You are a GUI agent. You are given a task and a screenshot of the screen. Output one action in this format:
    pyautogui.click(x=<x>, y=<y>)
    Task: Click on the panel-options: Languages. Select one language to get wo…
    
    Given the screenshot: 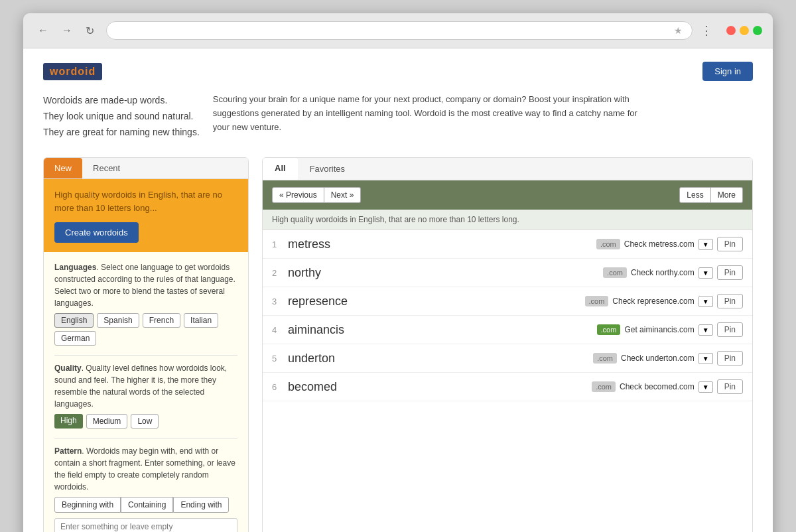 What is the action you would take?
    pyautogui.click(x=146, y=392)
    